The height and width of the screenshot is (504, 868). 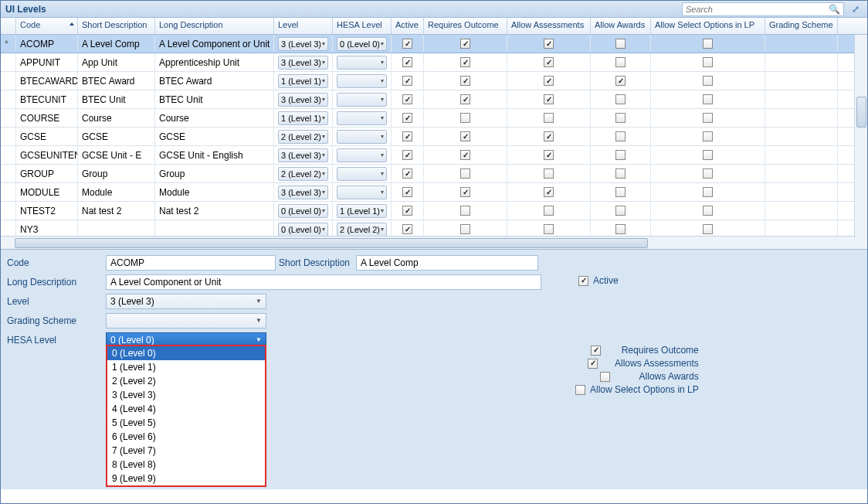 What do you see at coordinates (47, 117) in the screenshot?
I see `cell-code: COURSE` at bounding box center [47, 117].